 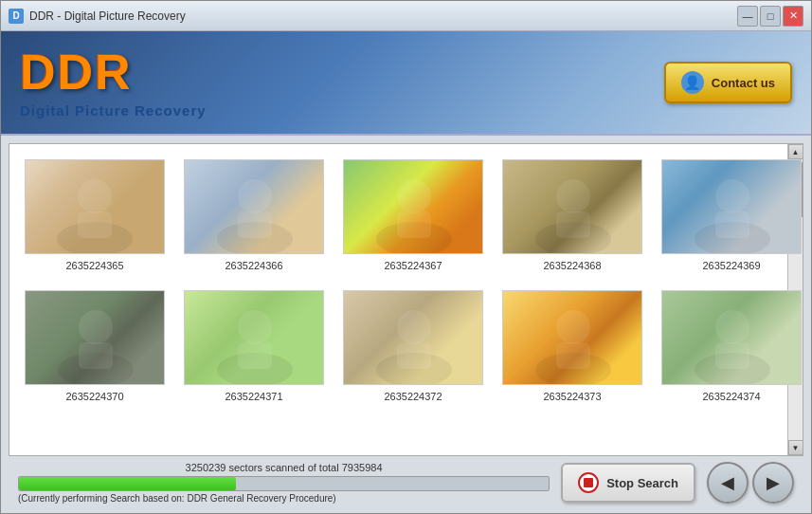 What do you see at coordinates (406, 16) in the screenshot?
I see `titlebar: D DDR - Digital Picture Recovery — □ ✕` at bounding box center [406, 16].